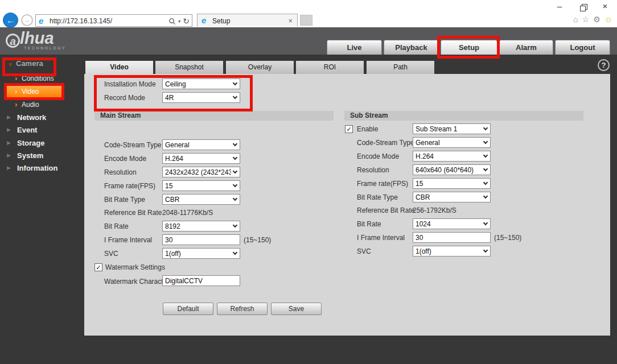 The width and height of the screenshot is (617, 364). Describe the element at coordinates (201, 281) in the screenshot. I see `watermark-character-input` at that location.